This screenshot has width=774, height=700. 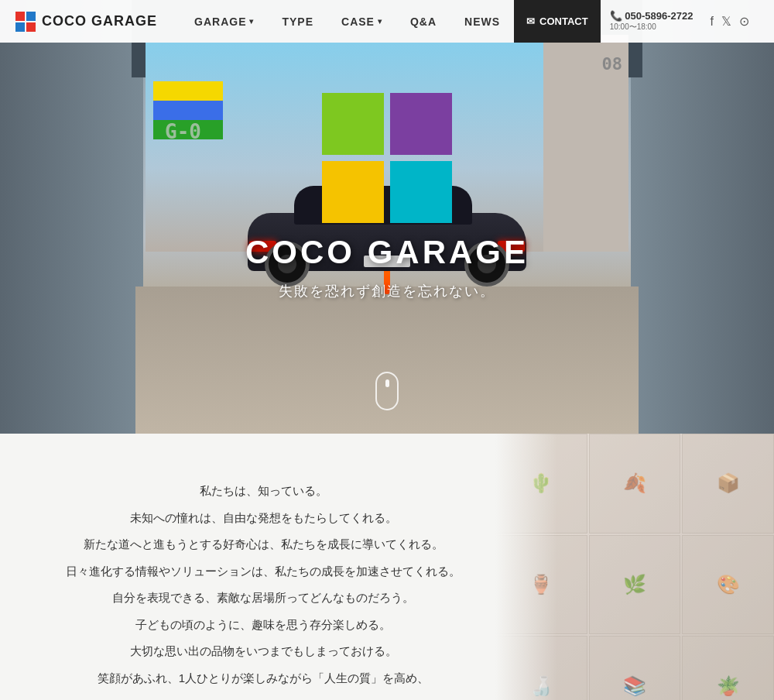 I want to click on shelf-cell-9: 🪴, so click(x=728, y=667).